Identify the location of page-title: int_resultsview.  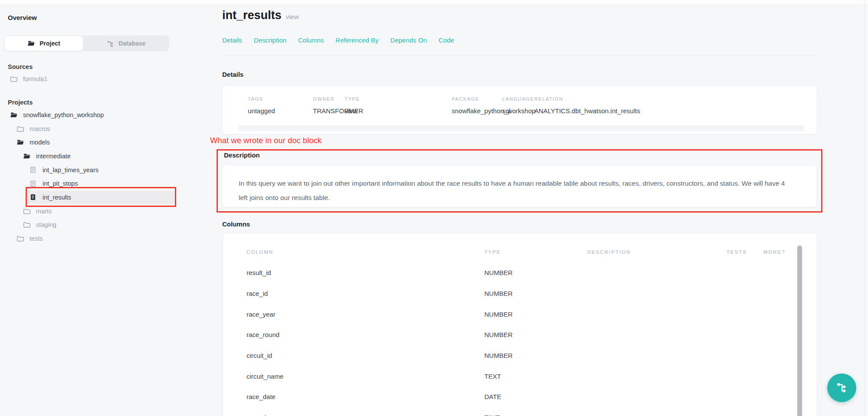
(260, 16).